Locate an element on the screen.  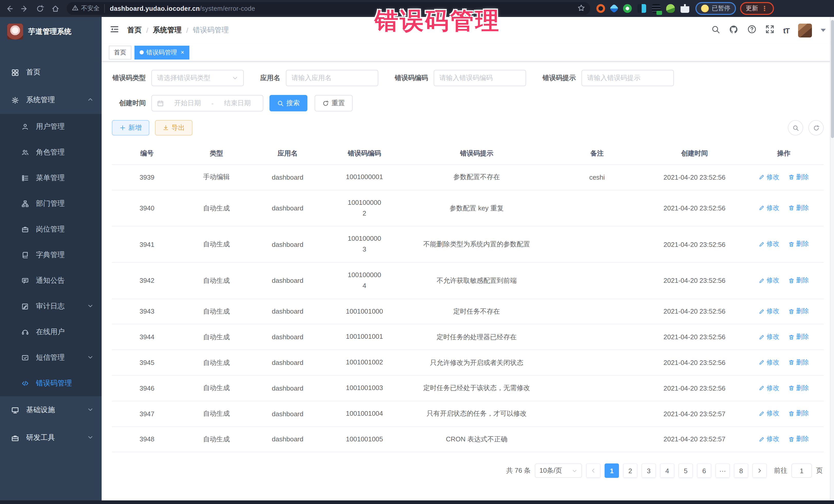
browser-reload-icon is located at coordinates (40, 8).